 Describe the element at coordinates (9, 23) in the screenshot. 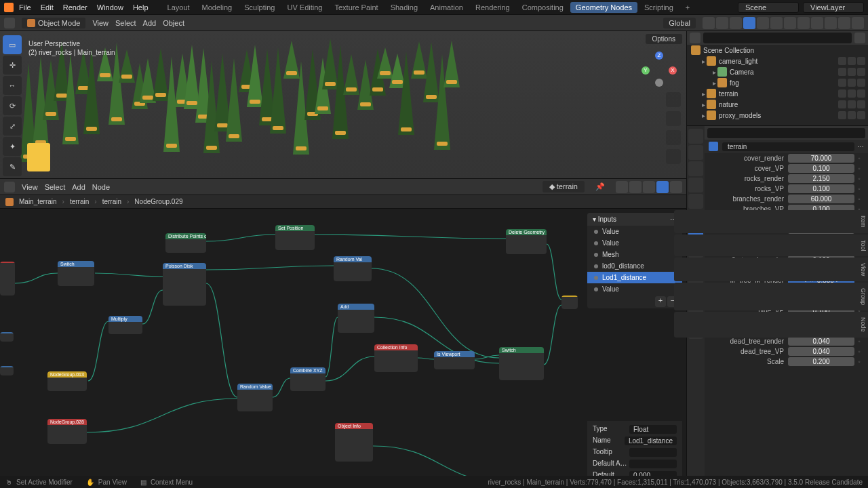

I see `editor-type-icon` at that location.